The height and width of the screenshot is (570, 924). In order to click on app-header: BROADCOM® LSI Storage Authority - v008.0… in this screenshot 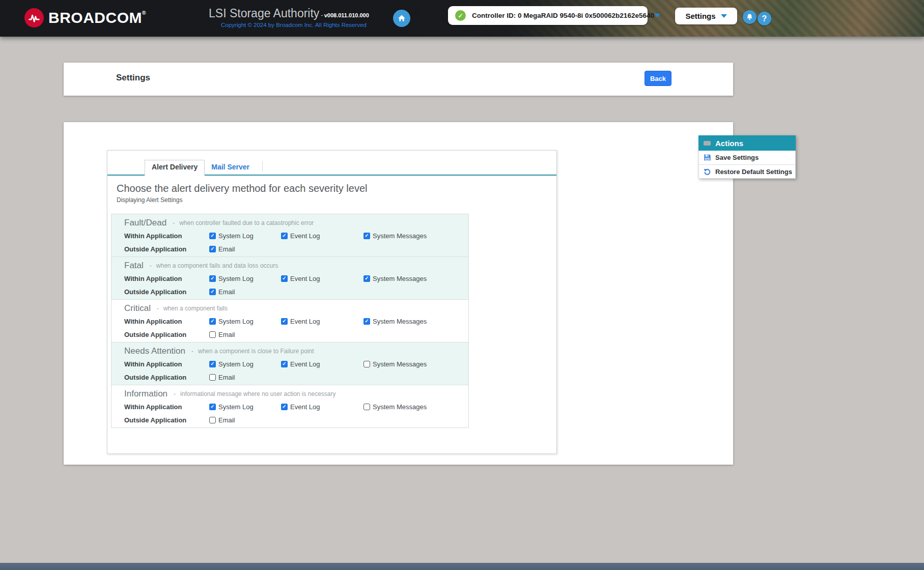, I will do `click(462, 18)`.